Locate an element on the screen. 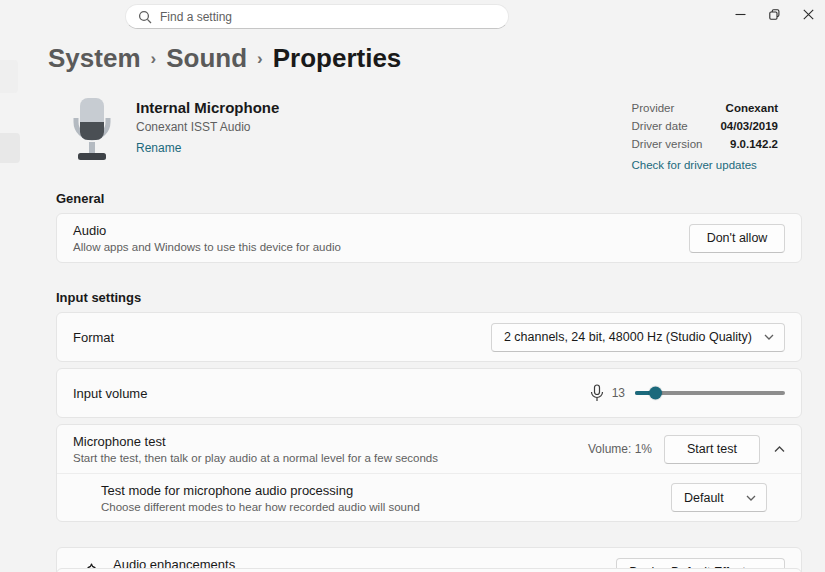  driver-date-value: 04/03/2019 is located at coordinates (749, 126).